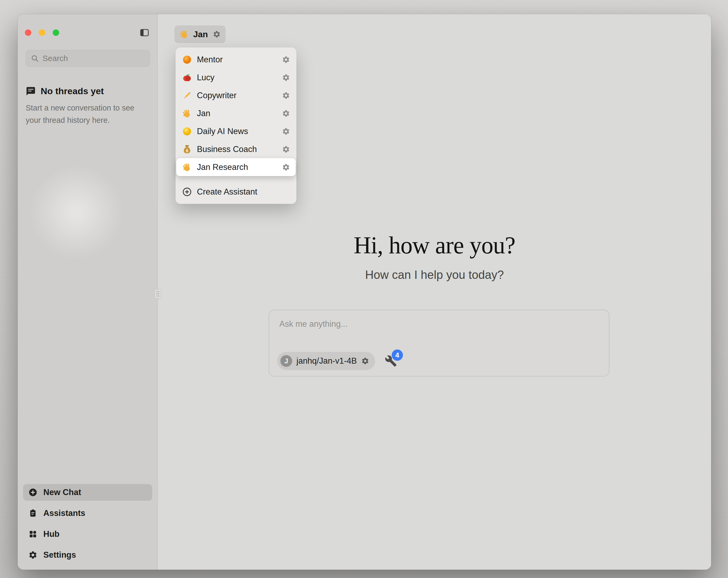  What do you see at coordinates (236, 114) in the screenshot?
I see `menu-item-jan: Jan` at bounding box center [236, 114].